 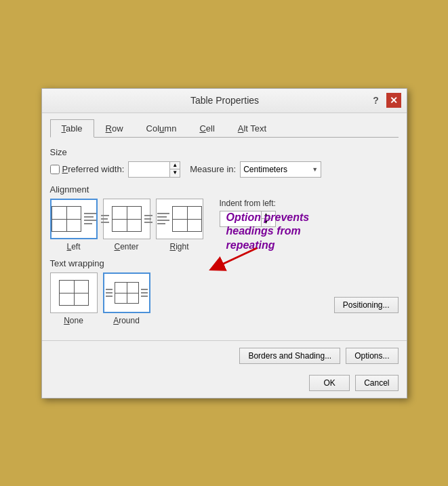 What do you see at coordinates (179, 247) in the screenshot?
I see `align-right-label: Right` at bounding box center [179, 247].